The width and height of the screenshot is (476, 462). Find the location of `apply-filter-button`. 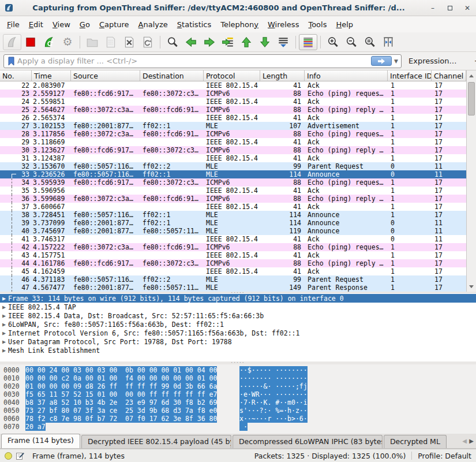

apply-filter-button is located at coordinates (381, 61).